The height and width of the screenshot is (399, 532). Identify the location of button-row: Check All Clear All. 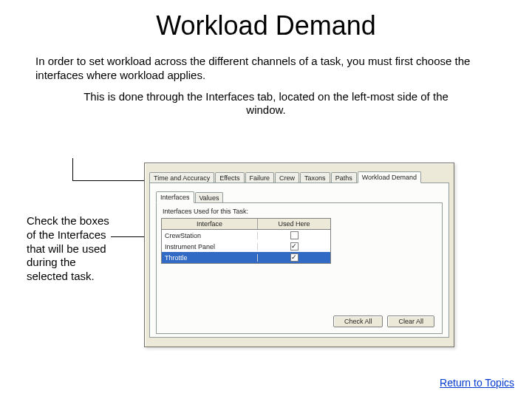
(384, 321).